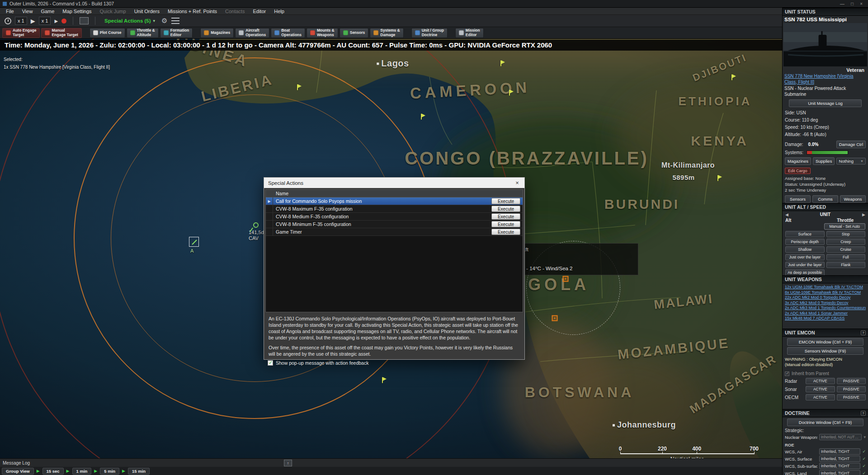  I want to click on supplies-dropdown: Nothing ▼, so click(851, 161).